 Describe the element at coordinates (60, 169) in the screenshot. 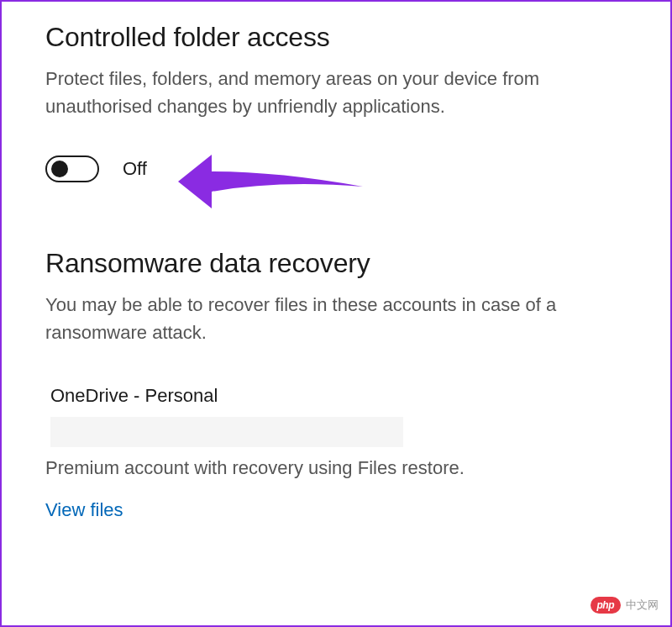

I see `toggle-knob` at that location.